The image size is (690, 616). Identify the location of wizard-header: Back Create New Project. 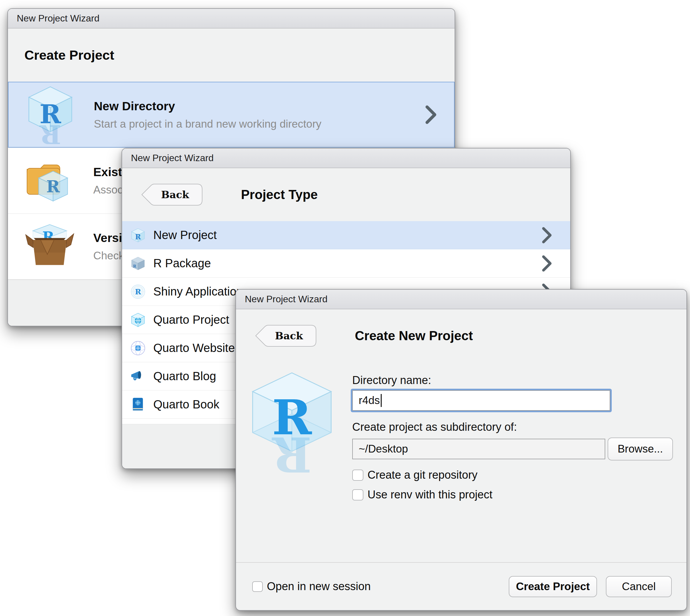
(461, 336).